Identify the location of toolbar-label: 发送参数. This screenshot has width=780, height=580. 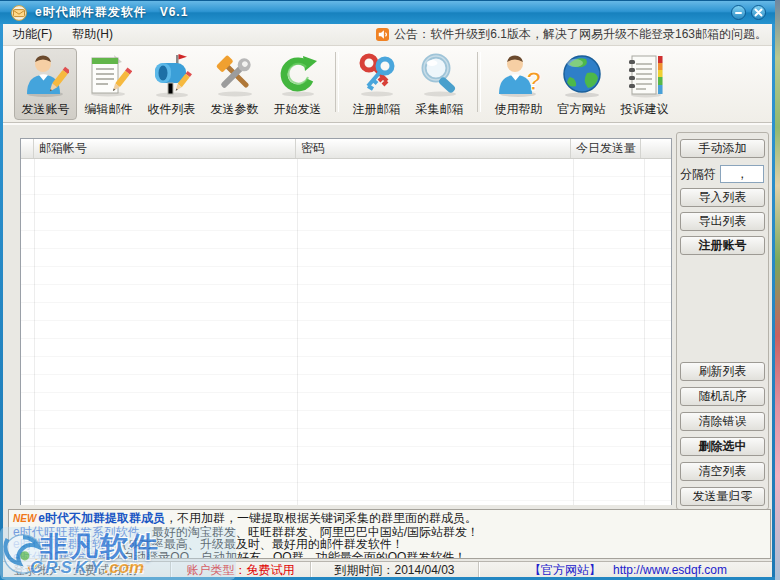
(235, 110).